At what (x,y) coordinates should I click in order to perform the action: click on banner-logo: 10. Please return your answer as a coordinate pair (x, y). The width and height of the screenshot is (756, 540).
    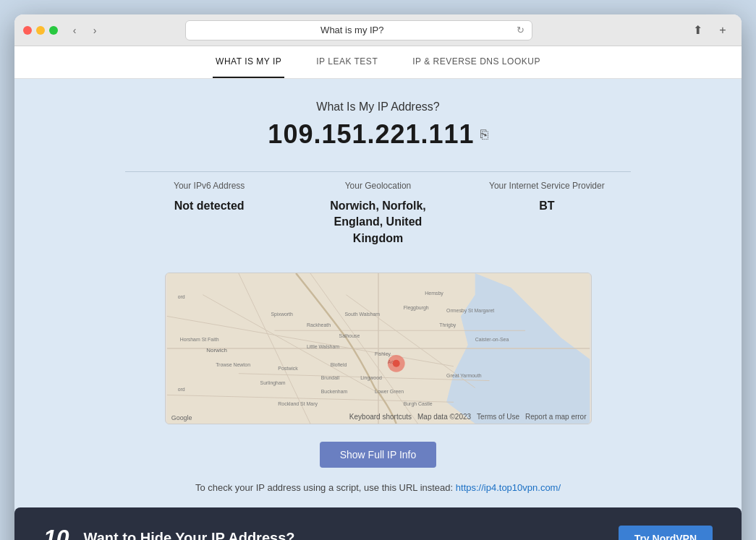
    Looking at the image, I should click on (56, 532).